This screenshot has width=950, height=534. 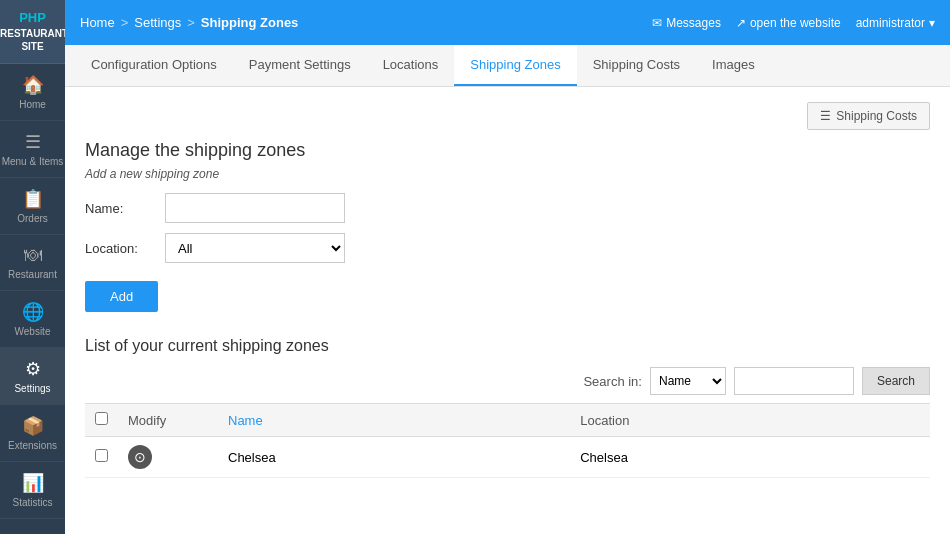 I want to click on sidebar-label-home: Home, so click(x=32, y=104).